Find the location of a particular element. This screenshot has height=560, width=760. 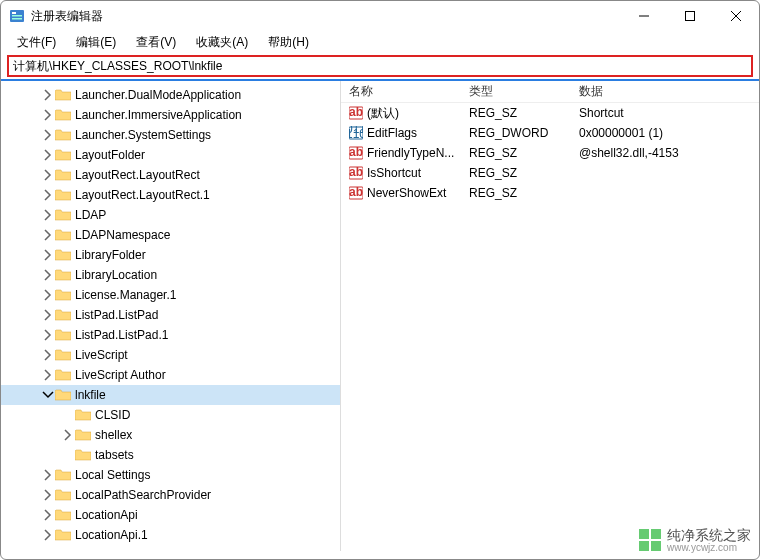

address-bar is located at coordinates (380, 66).